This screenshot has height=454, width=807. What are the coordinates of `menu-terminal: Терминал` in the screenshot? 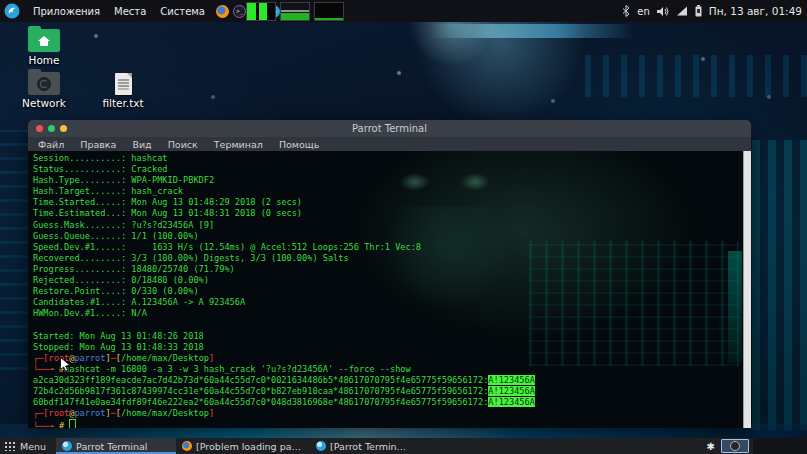 It's located at (238, 144).